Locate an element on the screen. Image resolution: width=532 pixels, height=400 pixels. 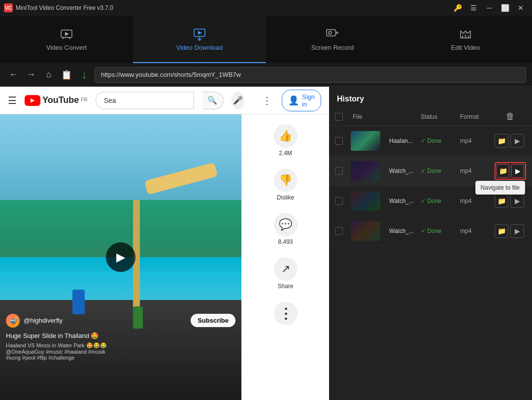
row-4-checkbox is located at coordinates (339, 231).